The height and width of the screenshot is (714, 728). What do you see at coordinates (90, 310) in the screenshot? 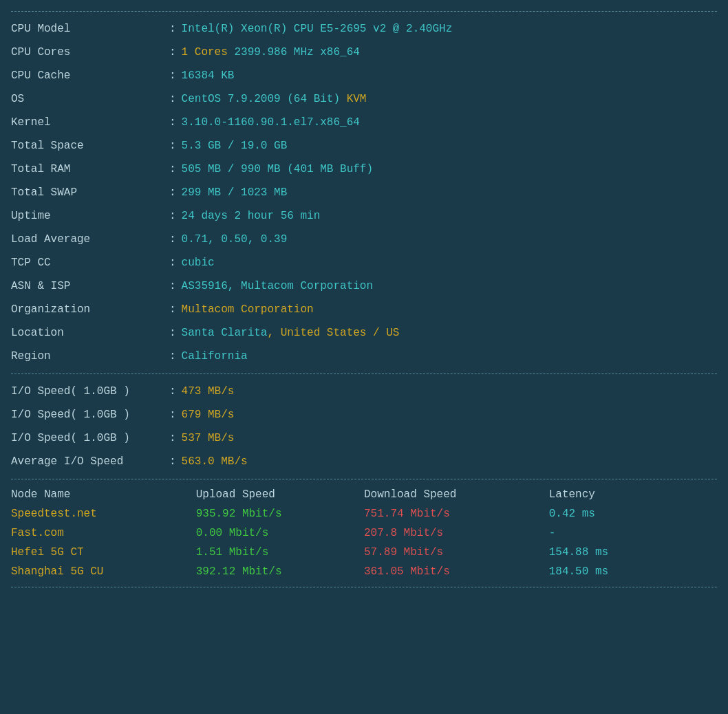
I see `organization-label: Organization` at bounding box center [90, 310].